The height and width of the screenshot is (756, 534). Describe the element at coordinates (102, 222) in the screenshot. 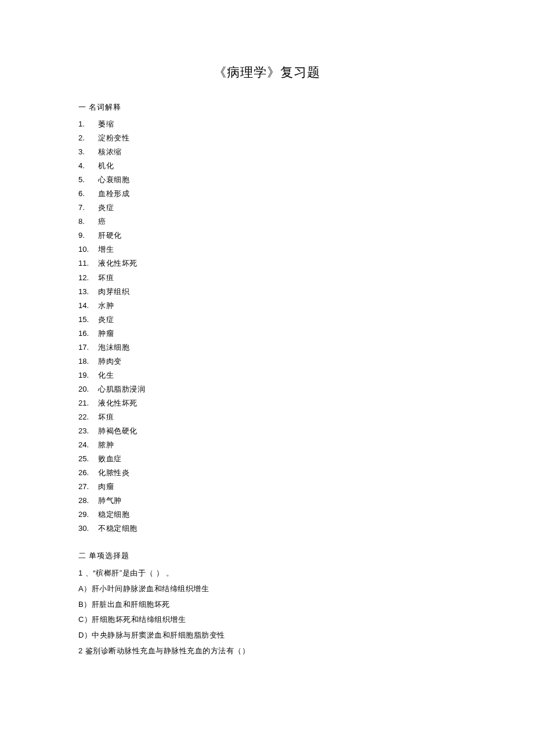

I see `term-text: 癌` at that location.